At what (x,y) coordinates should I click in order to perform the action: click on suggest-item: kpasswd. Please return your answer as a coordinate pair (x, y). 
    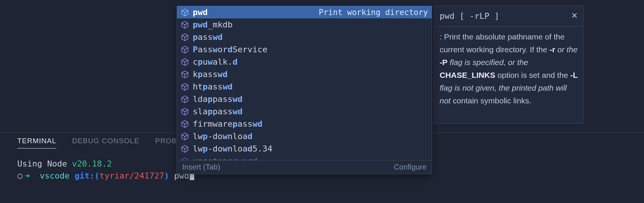
    Looking at the image, I should click on (304, 74).